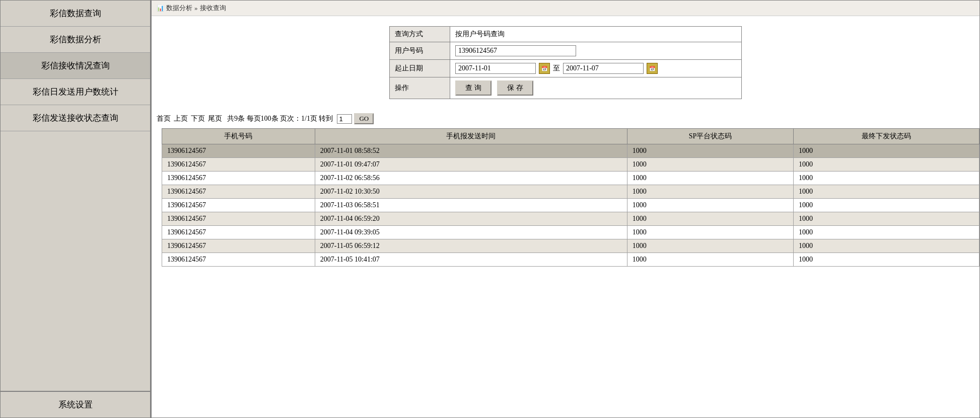 The width and height of the screenshot is (980, 418). I want to click on query-form: 查询方式 按用户号码查询 用户号码 起止日期, so click(566, 62).